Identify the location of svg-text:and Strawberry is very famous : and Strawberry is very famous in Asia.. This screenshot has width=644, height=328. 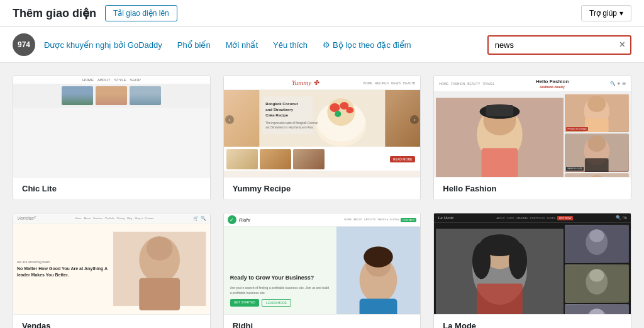
(289, 127).